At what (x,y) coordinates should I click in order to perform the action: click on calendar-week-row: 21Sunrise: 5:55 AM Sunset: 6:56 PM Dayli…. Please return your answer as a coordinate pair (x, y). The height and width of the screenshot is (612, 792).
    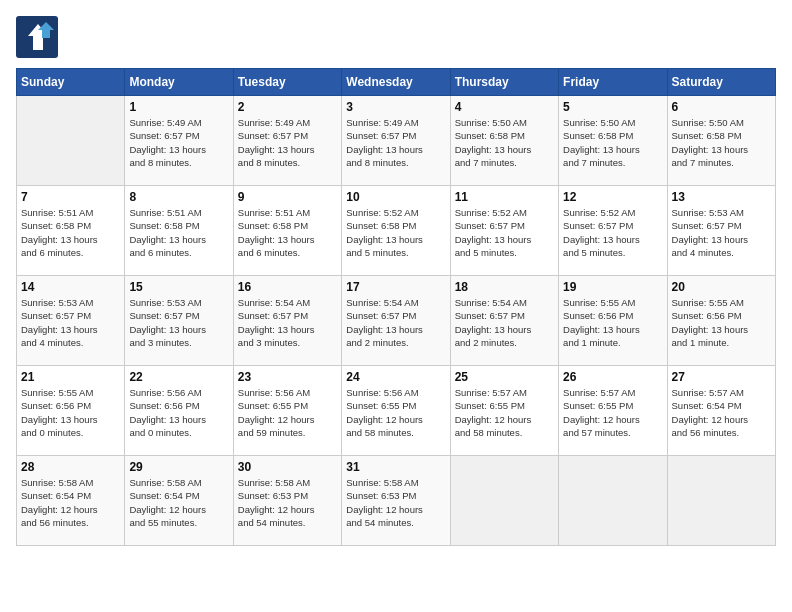
    Looking at the image, I should click on (396, 411).